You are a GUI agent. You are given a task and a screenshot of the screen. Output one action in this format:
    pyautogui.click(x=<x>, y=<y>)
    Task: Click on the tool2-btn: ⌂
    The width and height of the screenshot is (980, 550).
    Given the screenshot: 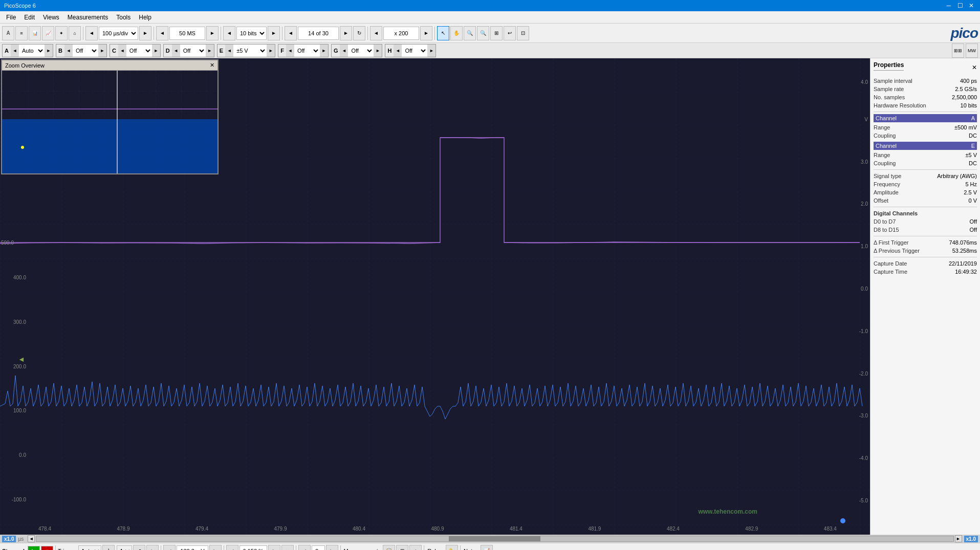 What is the action you would take?
    pyautogui.click(x=75, y=33)
    